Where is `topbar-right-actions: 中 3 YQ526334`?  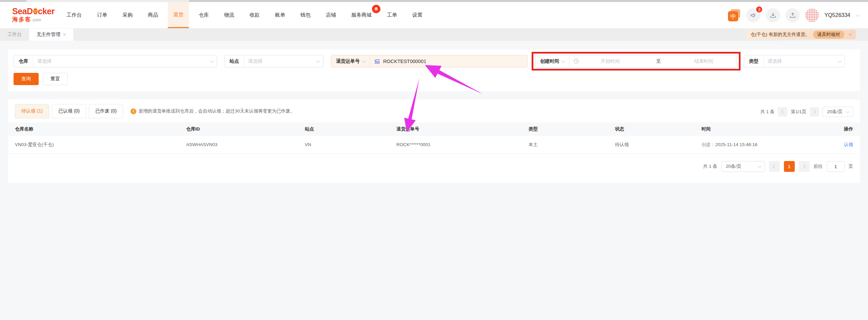 topbar-right-actions: 中 3 YQ526334 is located at coordinates (793, 15).